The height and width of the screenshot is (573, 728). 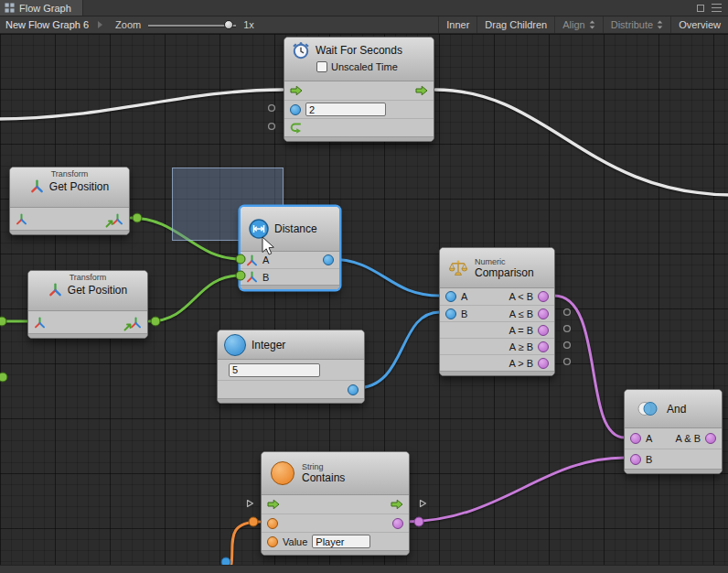 What do you see at coordinates (359, 50) in the screenshot?
I see `node-title: Wait For Seconds` at bounding box center [359, 50].